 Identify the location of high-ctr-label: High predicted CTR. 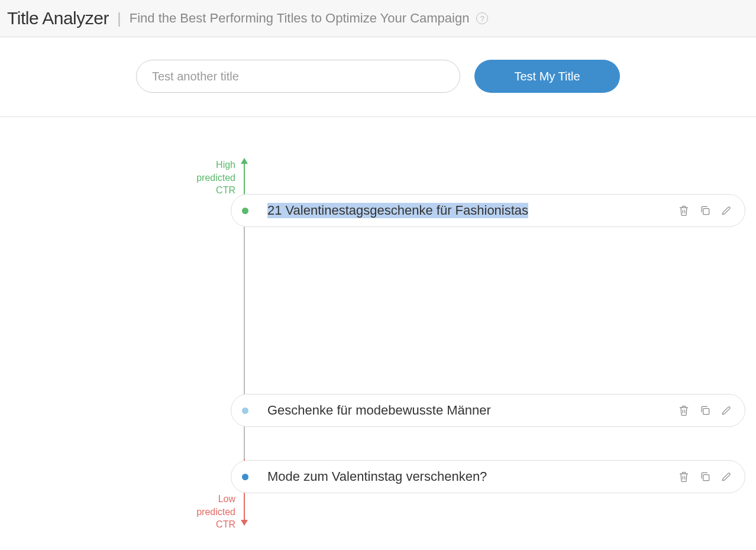
(212, 177).